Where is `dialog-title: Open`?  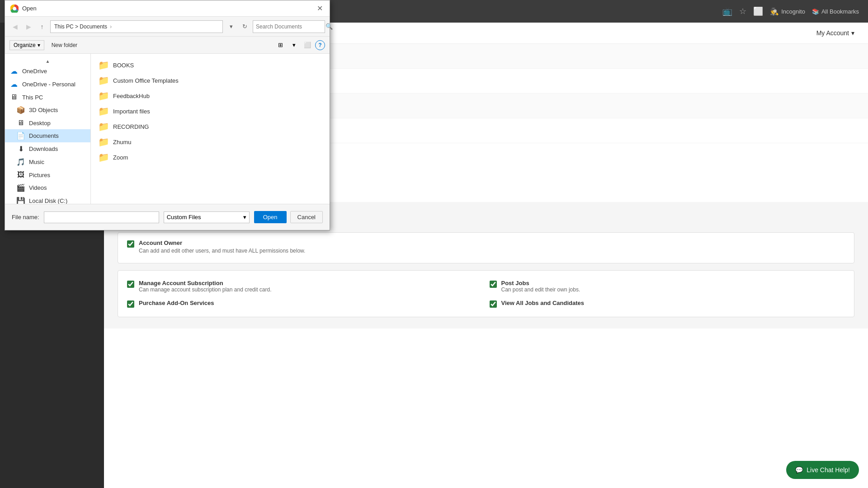
dialog-title: Open is located at coordinates (29, 8).